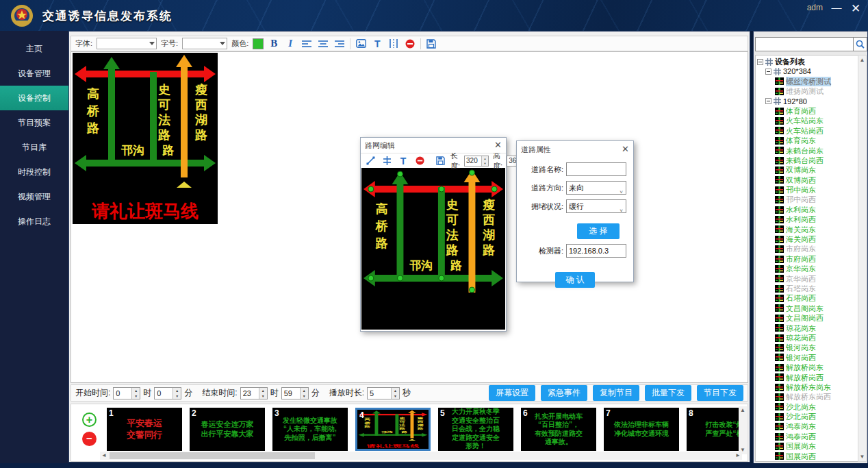 The width and height of the screenshot is (868, 468). What do you see at coordinates (387, 161) in the screenshot?
I see `road-tool-icon` at bounding box center [387, 161].